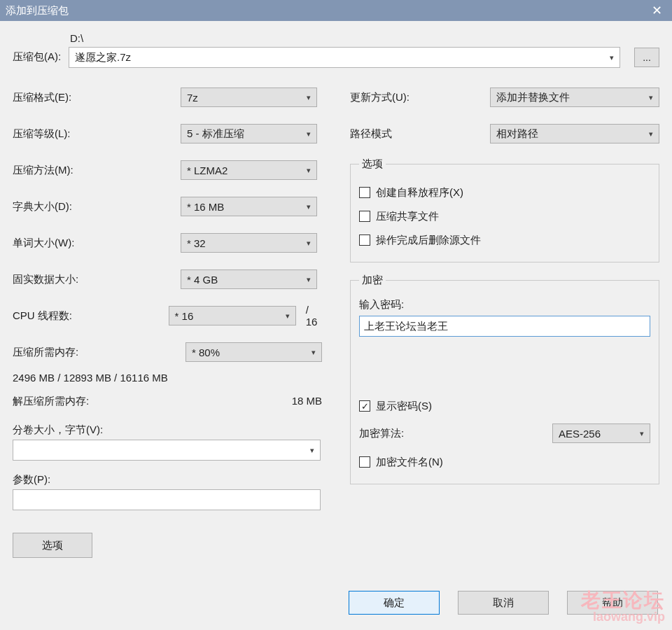  Describe the element at coordinates (406, 326) in the screenshot. I see `password-value: 上老王论坛当老王` at that location.